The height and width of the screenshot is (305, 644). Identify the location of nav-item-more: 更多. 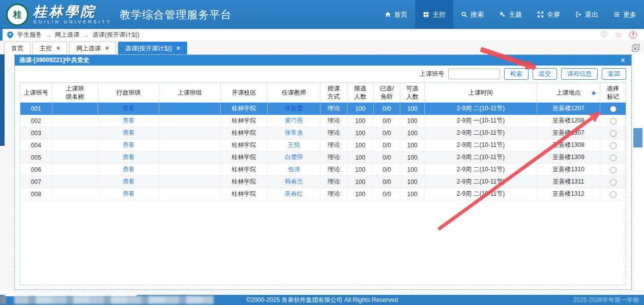
(625, 14).